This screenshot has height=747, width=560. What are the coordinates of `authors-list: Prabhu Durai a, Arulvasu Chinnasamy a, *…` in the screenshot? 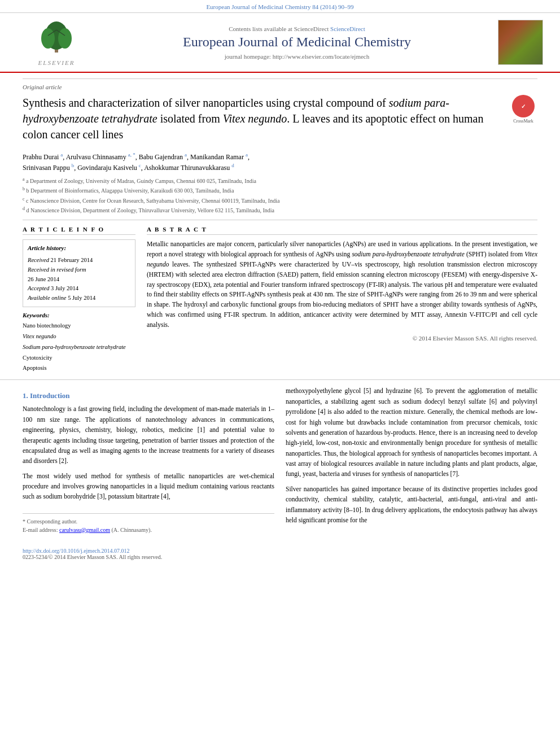 It's located at (280, 162).